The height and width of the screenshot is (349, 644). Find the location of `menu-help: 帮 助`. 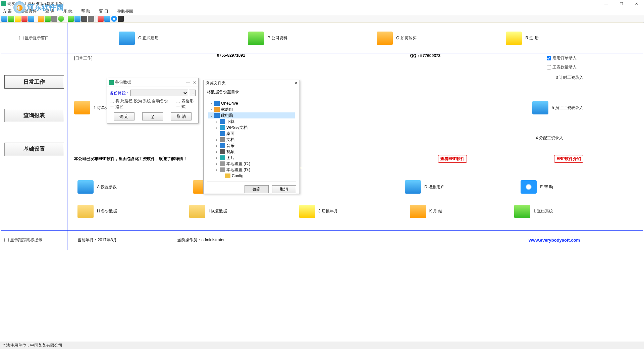

menu-help: 帮 助 is located at coordinates (86, 11).